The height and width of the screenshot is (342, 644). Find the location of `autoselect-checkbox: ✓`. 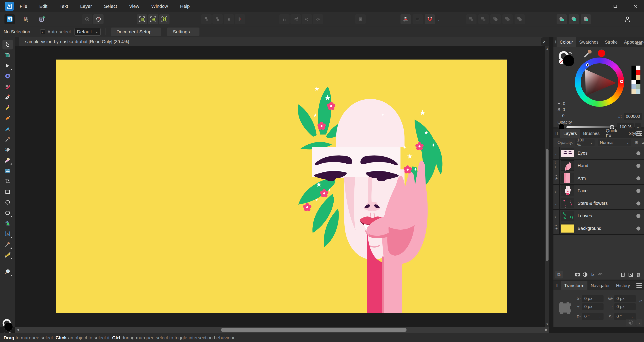

autoselect-checkbox: ✓ is located at coordinates (43, 32).